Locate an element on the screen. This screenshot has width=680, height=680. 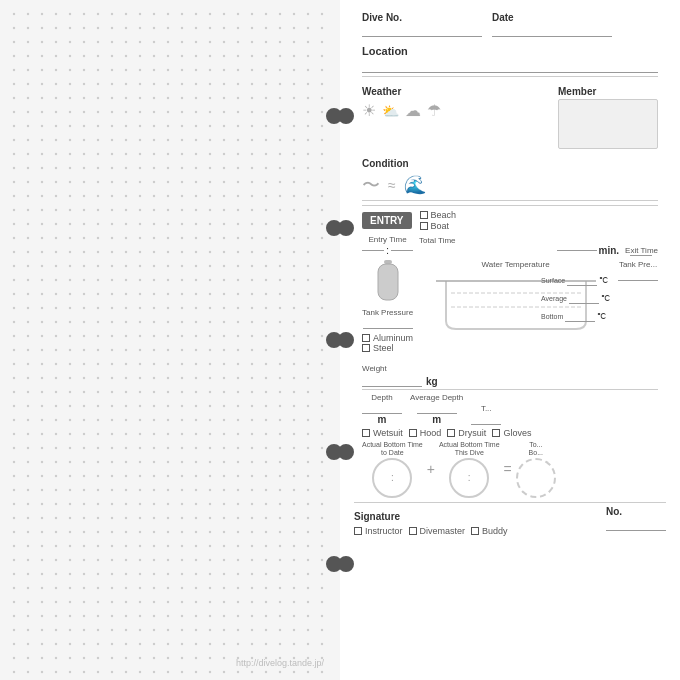
plus-operator: + is located at coordinates (431, 469).